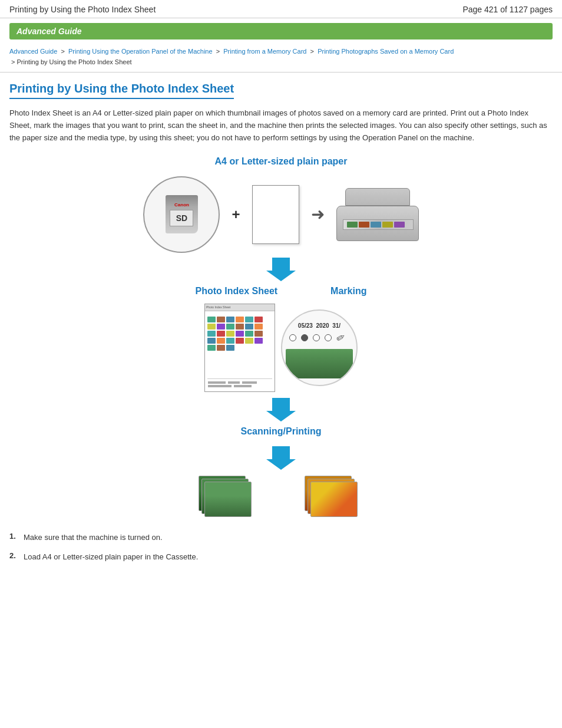 This screenshot has width=562, height=728. Describe the element at coordinates (181, 205) in the screenshot. I see `sd-card-logo: Canon` at that location.